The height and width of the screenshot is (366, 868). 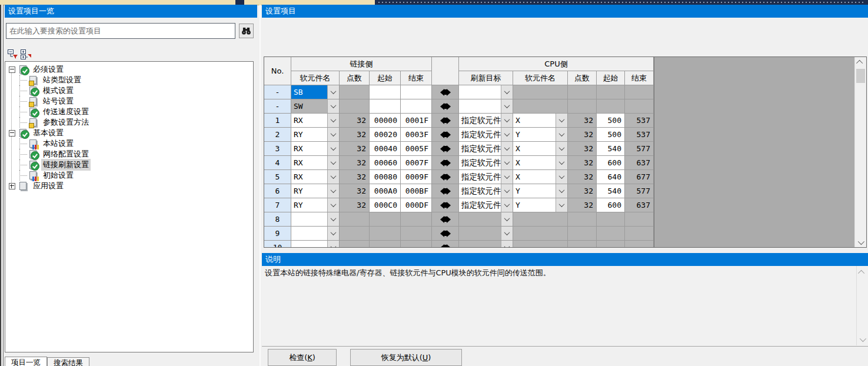 I want to click on link-end-cell: 000DF, so click(x=417, y=205).